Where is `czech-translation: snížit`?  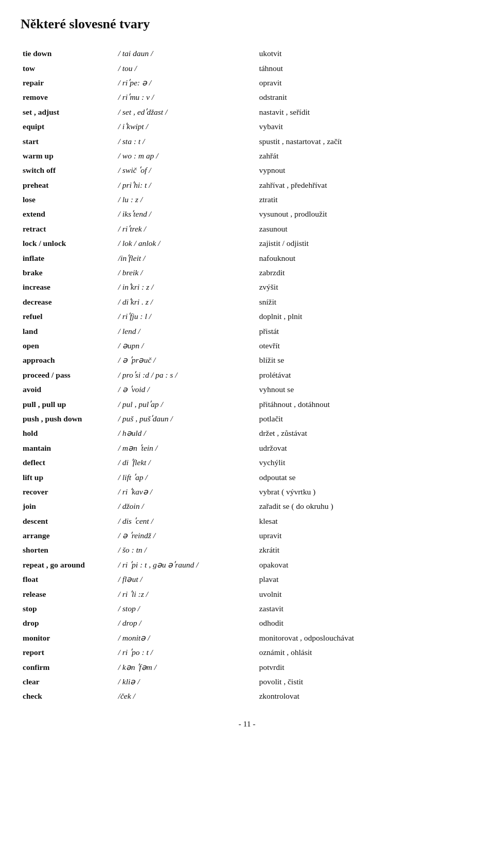 czech-translation: snížit is located at coordinates (365, 302).